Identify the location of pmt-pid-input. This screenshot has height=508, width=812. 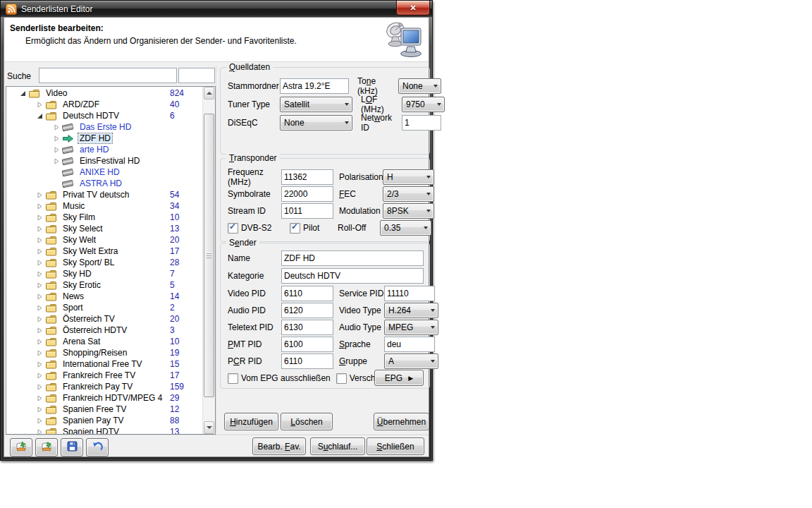
(307, 344).